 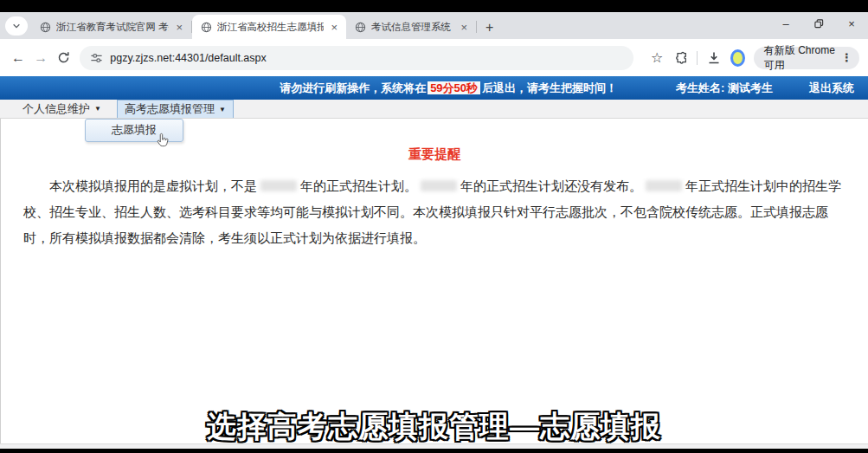 What do you see at coordinates (714, 58) in the screenshot?
I see `download-icon` at bounding box center [714, 58].